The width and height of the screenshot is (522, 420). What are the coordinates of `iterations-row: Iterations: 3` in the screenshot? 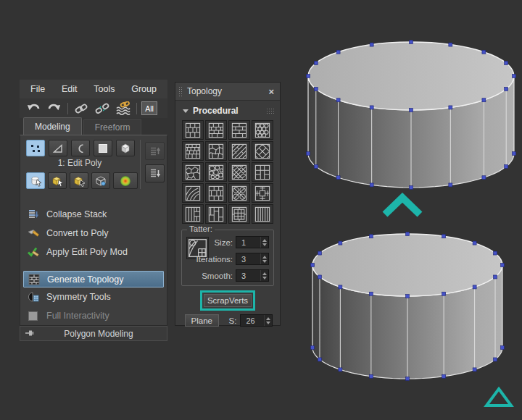 It's located at (233, 259).